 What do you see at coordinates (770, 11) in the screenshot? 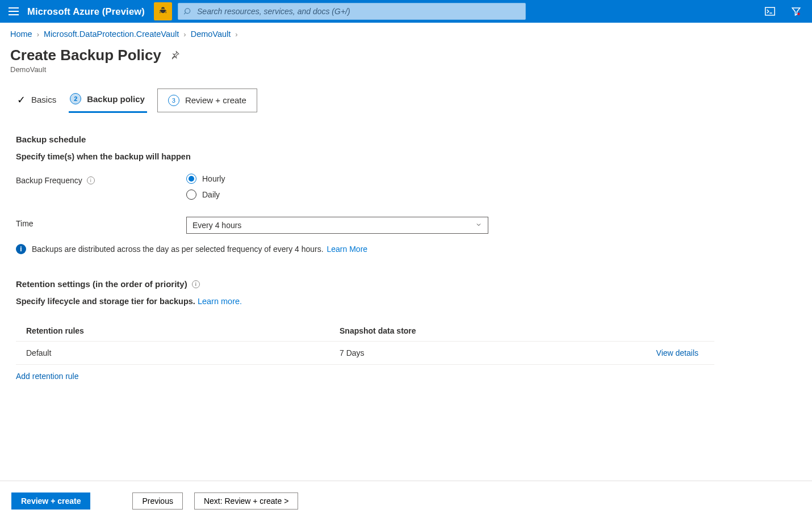
I see `cloud-shell-icon` at bounding box center [770, 11].